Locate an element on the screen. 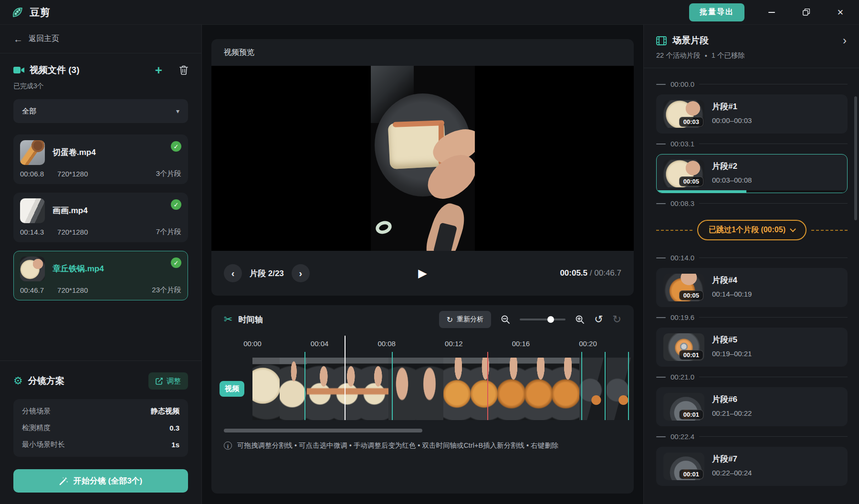 Image resolution: width=859 pixels, height=504 pixels. redo-button: ↻ is located at coordinates (617, 319).